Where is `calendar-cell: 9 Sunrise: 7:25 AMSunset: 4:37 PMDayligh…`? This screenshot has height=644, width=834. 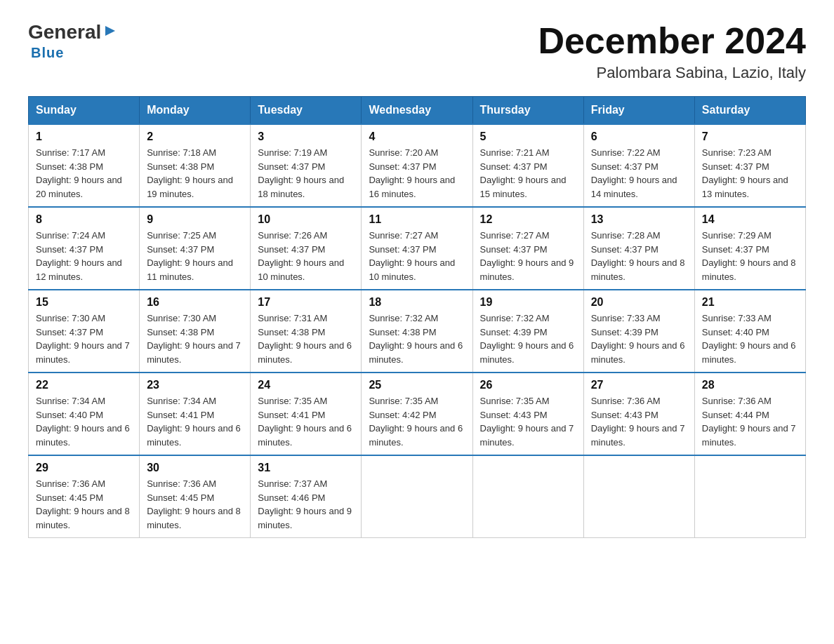
calendar-cell: 9 Sunrise: 7:25 AMSunset: 4:37 PMDayligh… is located at coordinates (195, 248).